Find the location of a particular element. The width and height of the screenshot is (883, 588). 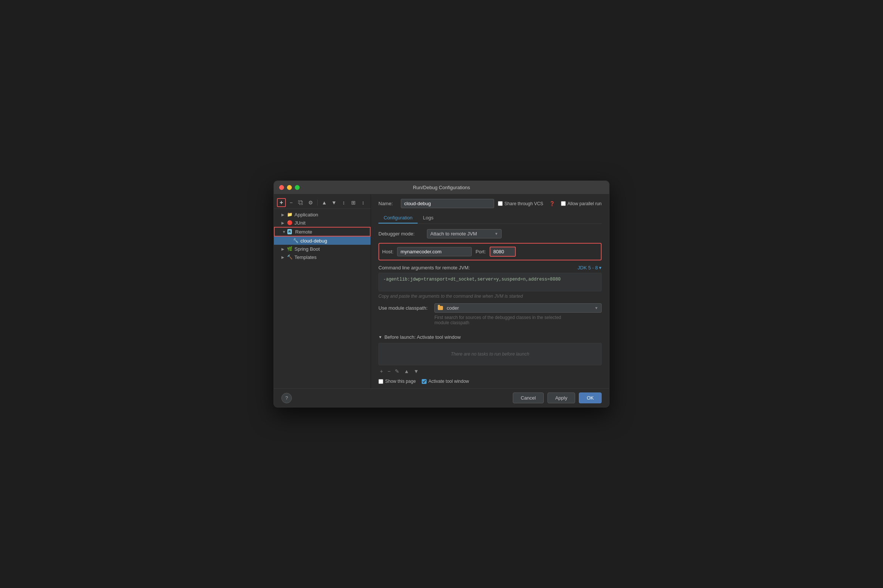

name-input is located at coordinates (448, 203).